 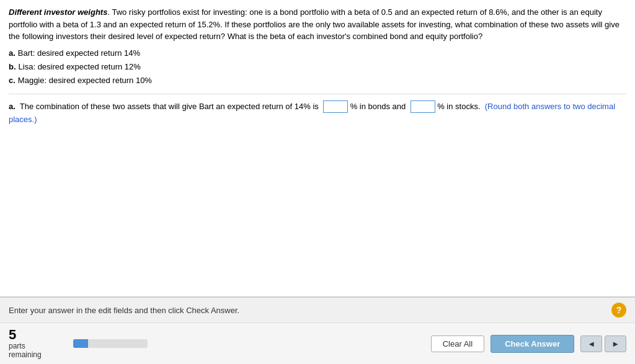 I want to click on parts-remaining-section: 5 partsremaining, so click(x=37, y=344).